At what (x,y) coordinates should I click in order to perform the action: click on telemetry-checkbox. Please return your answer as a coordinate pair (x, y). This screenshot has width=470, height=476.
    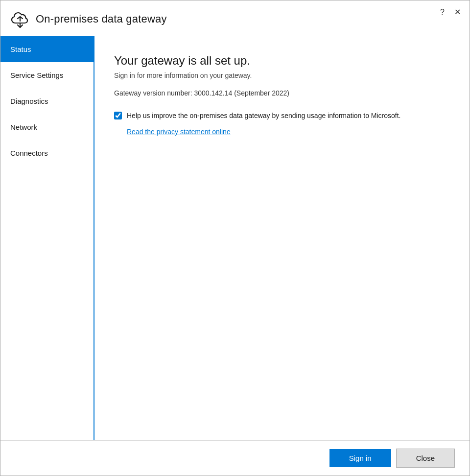
    Looking at the image, I should click on (118, 116).